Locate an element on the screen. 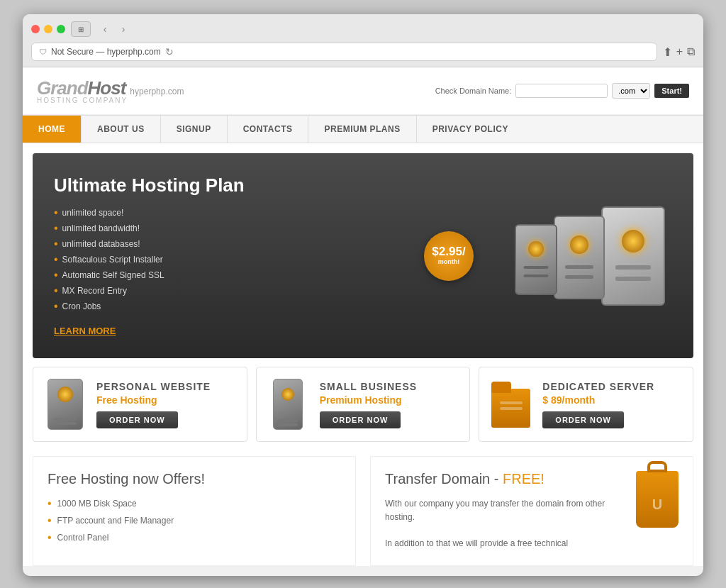 The height and width of the screenshot is (588, 726). nav-privacy: PRIVACY POLICY is located at coordinates (471, 129).